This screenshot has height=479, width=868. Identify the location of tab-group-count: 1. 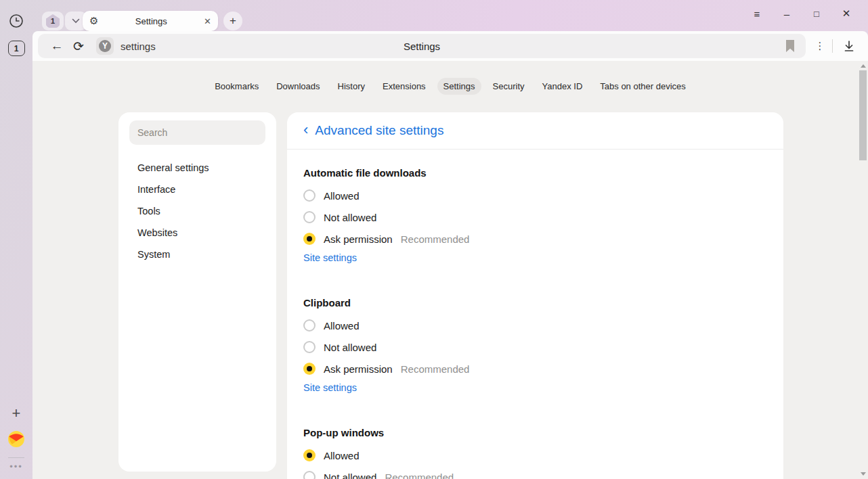
(53, 21).